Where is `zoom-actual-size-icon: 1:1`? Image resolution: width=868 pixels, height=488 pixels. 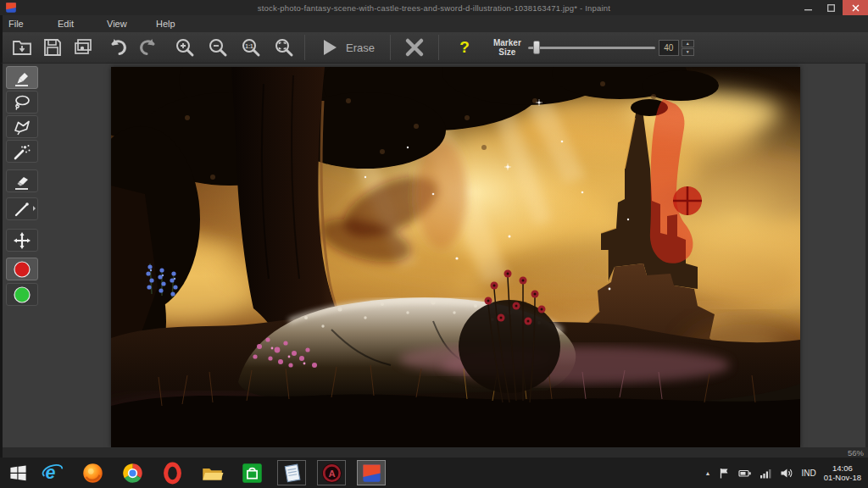 zoom-actual-size-icon: 1:1 is located at coordinates (251, 47).